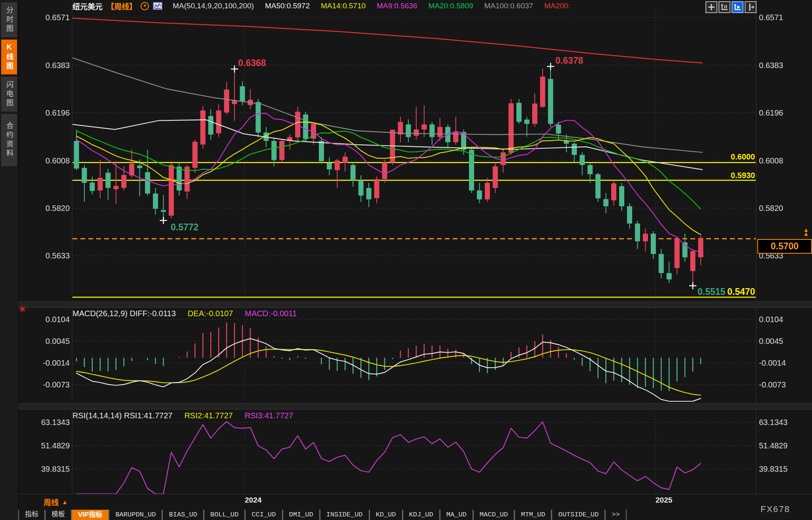  I want to click on sidebar-item-3: 闪电图, so click(9, 94).